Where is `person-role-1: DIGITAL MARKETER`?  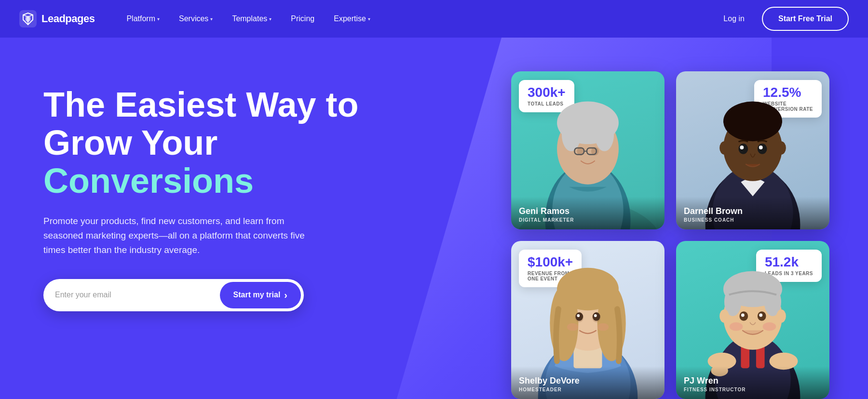 person-role-1: DIGITAL MARKETER is located at coordinates (588, 220).